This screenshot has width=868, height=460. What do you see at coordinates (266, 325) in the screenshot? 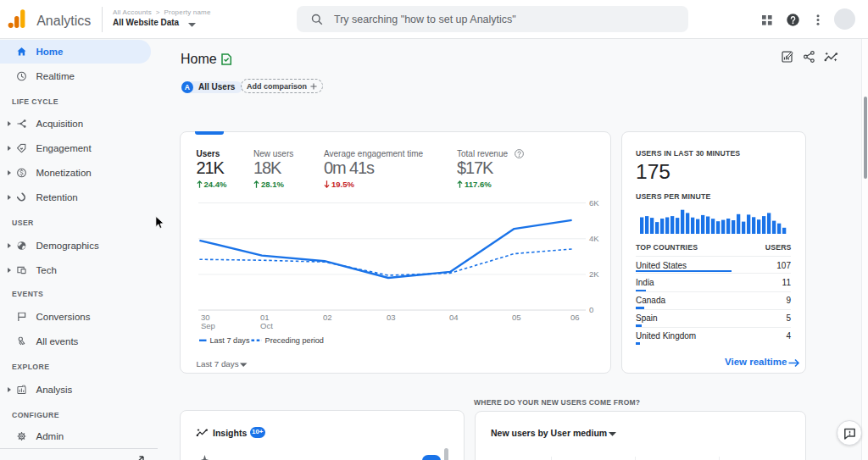
I see `svg-text: Oct` at bounding box center [266, 325].